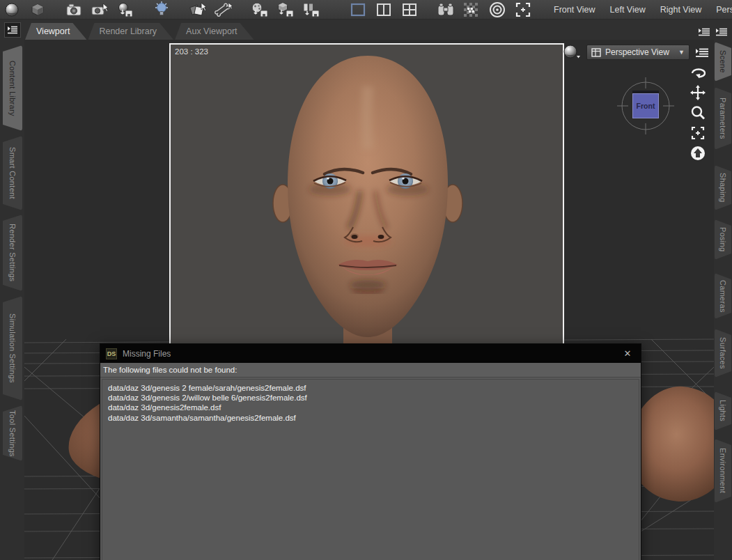 This screenshot has width=732, height=560. Describe the element at coordinates (472, 10) in the screenshot. I see `spot-render-grid-icon` at that location.